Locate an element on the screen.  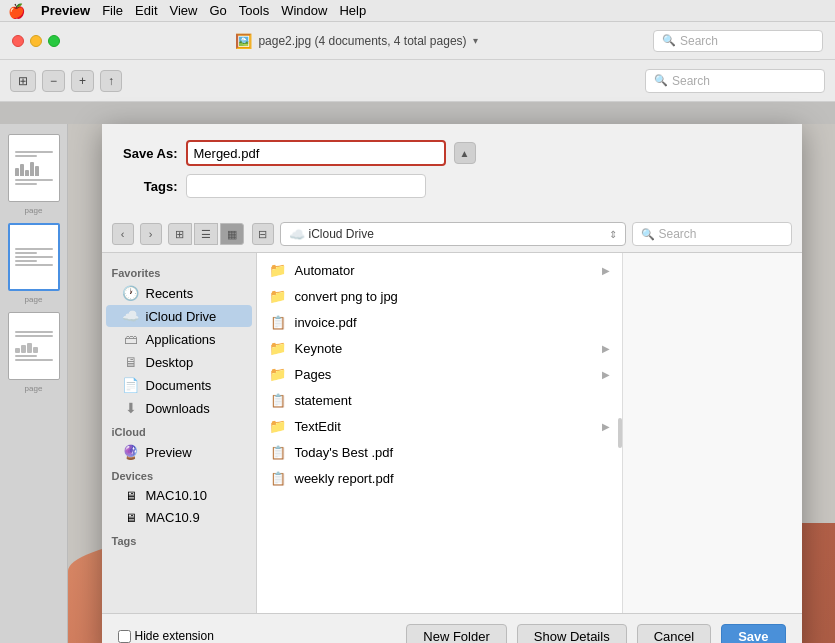
browser-search-box: 🔍 Search is located at coordinates (712, 234).